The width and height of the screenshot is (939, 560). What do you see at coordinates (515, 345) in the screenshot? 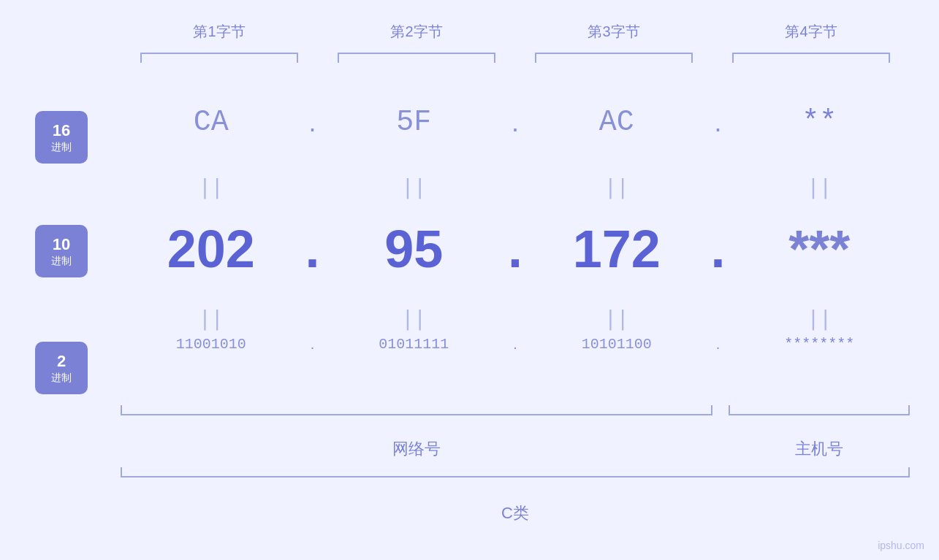
I see `bin-row: 11001010 . 01011111 . 10101100 . *******…` at bounding box center [515, 345].